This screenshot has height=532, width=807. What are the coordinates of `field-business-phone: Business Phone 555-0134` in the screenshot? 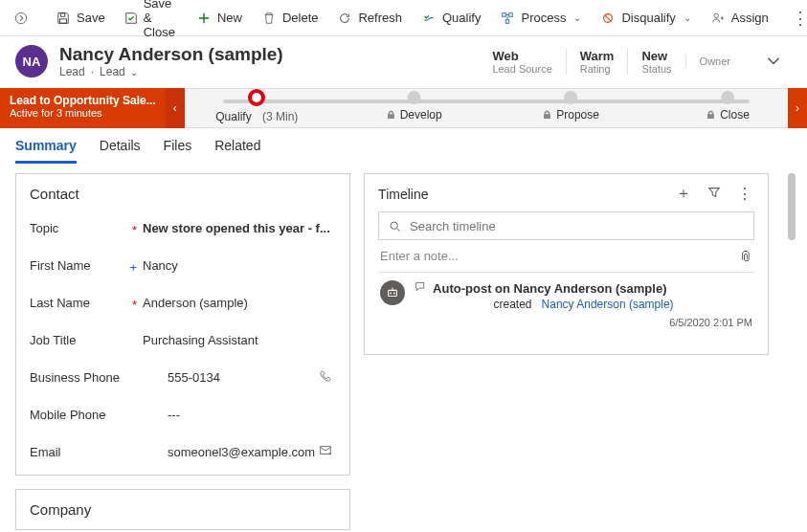 It's located at (183, 377).